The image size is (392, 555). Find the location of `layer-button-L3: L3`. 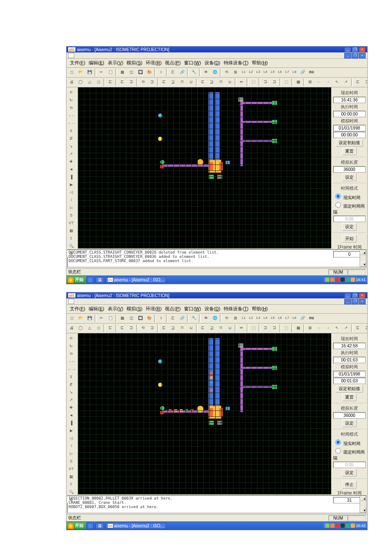

layer-button-L3: L3 is located at coordinates (258, 72).